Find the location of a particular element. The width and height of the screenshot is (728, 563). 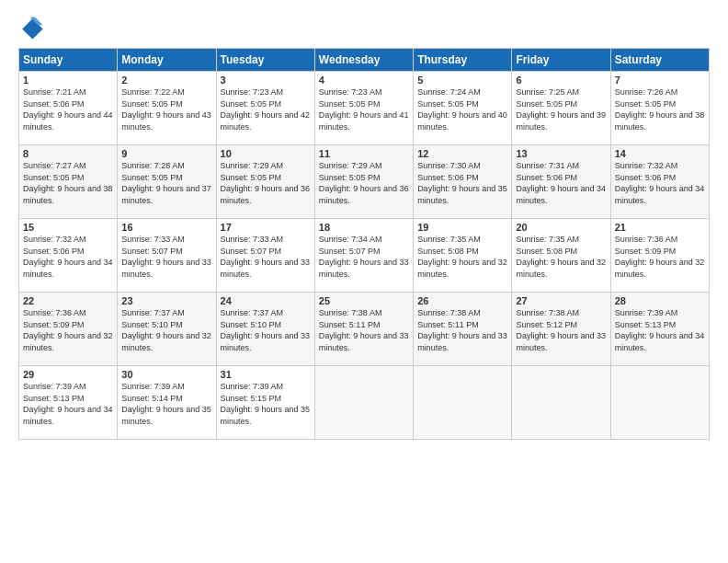

calendar-cell: 23Sunrise: 7:37 AMSunset: 5:10 PMDayligh… is located at coordinates (167, 329).